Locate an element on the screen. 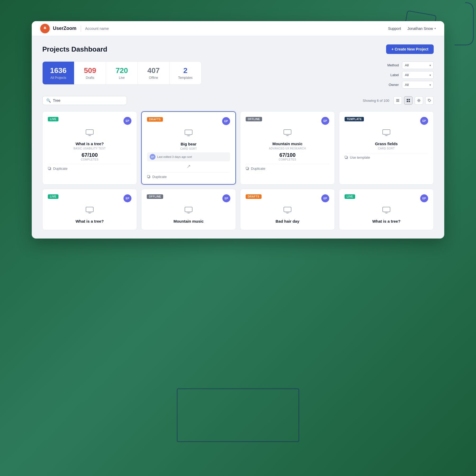 Image resolution: width=476 pixels, height=476 pixels. label-filter-select: All is located at coordinates (418, 75).